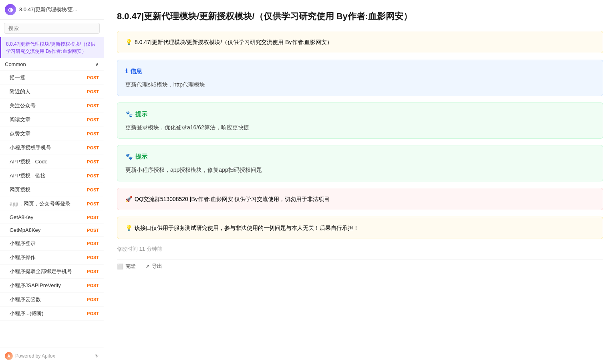 This screenshot has height=364, width=616. What do you see at coordinates (25, 300) in the screenshot?
I see `nav-item-label: 小程序云函数` at bounding box center [25, 300].